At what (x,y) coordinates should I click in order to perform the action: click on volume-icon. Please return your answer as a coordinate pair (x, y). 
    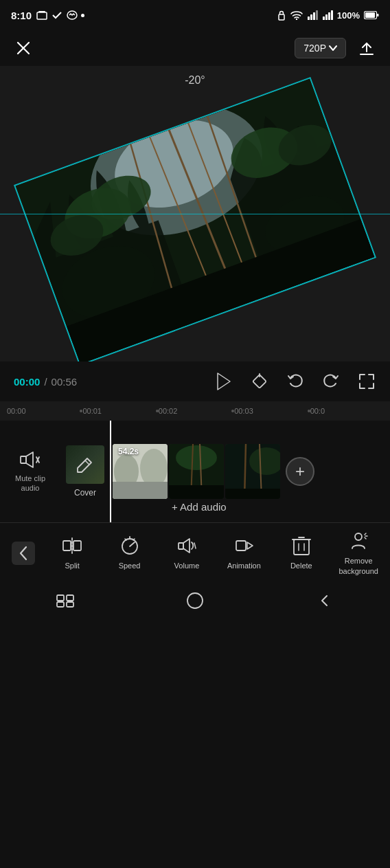
    Looking at the image, I should click on (187, 546).